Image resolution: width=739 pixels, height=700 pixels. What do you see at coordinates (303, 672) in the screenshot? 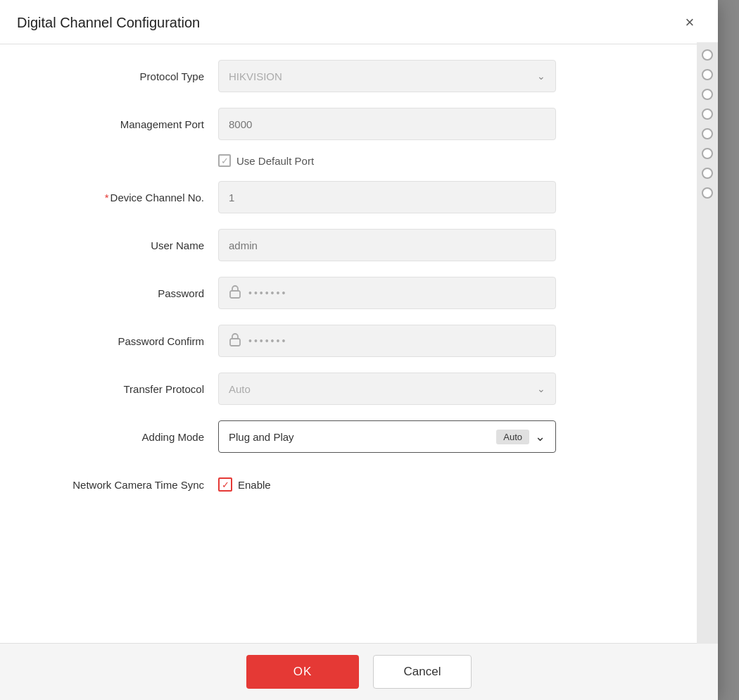
I see `ok-button: OK` at bounding box center [303, 672].